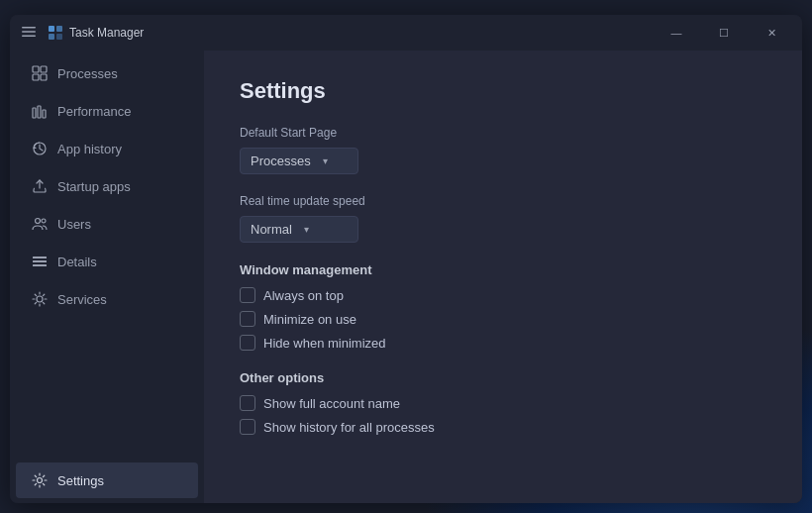 This screenshot has height=513, width=812. What do you see at coordinates (271, 230) in the screenshot?
I see `real-time-update-value: Normal` at bounding box center [271, 230].